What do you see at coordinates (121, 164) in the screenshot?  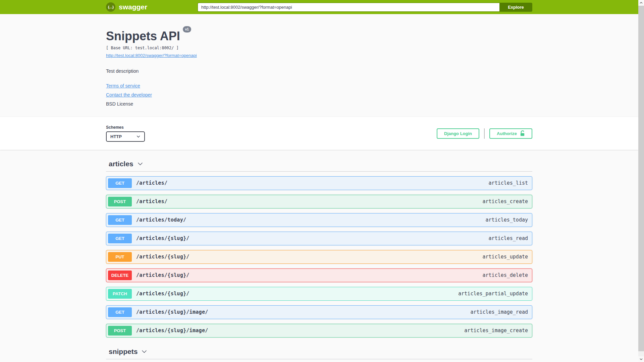 I see `section-title: articles` at bounding box center [121, 164].